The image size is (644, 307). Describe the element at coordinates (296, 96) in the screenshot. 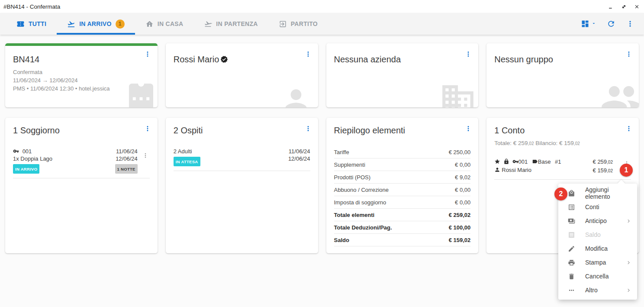

I see `person-watermark-icon` at that location.